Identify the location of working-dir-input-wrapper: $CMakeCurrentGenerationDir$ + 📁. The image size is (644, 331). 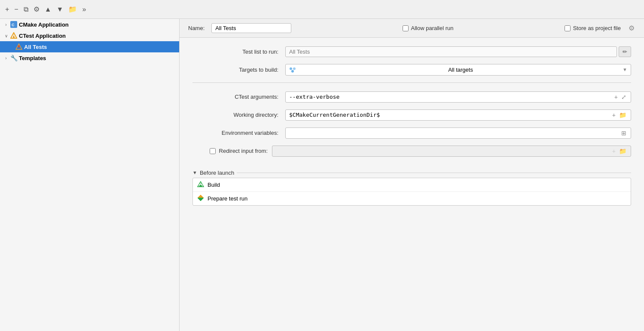
(458, 115).